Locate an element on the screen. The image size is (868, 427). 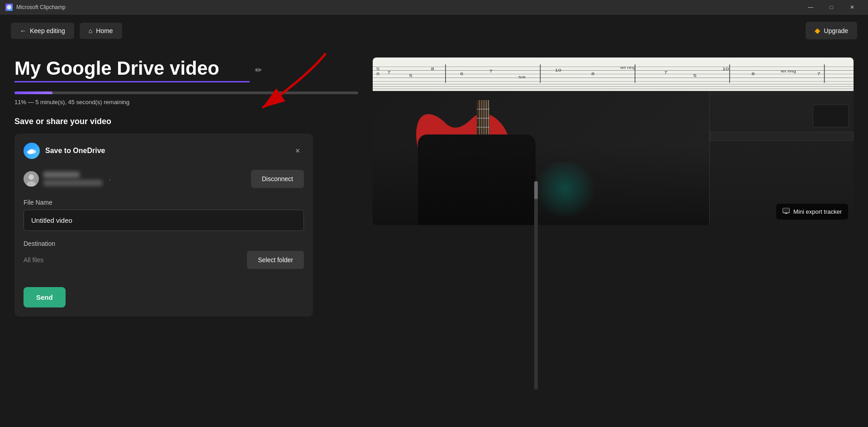
app-title: Microsoft Clipchamp is located at coordinates (41, 7).